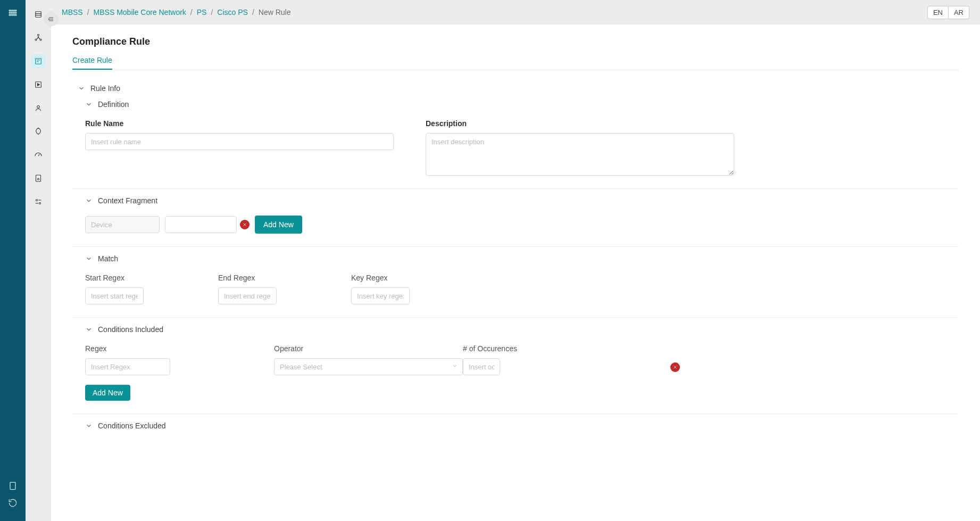 This screenshot has width=980, height=521. I want to click on label-end-regex: End Regex, so click(247, 278).